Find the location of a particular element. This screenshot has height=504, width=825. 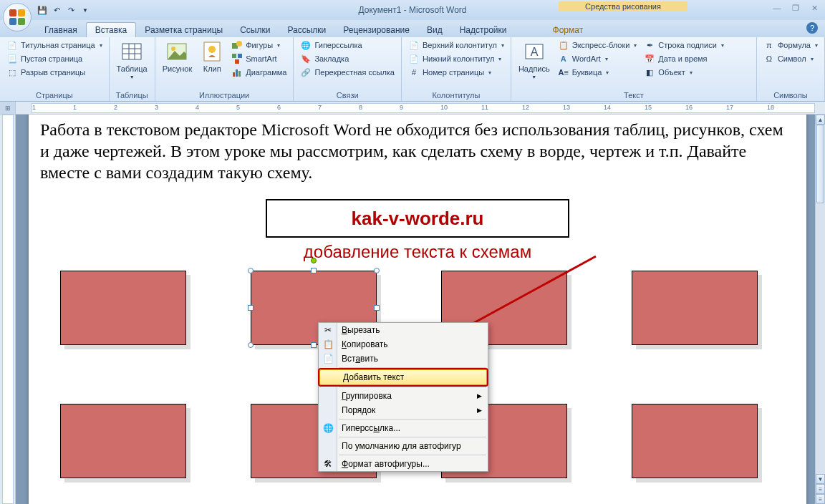

tab-home: Главная is located at coordinates (61, 30).